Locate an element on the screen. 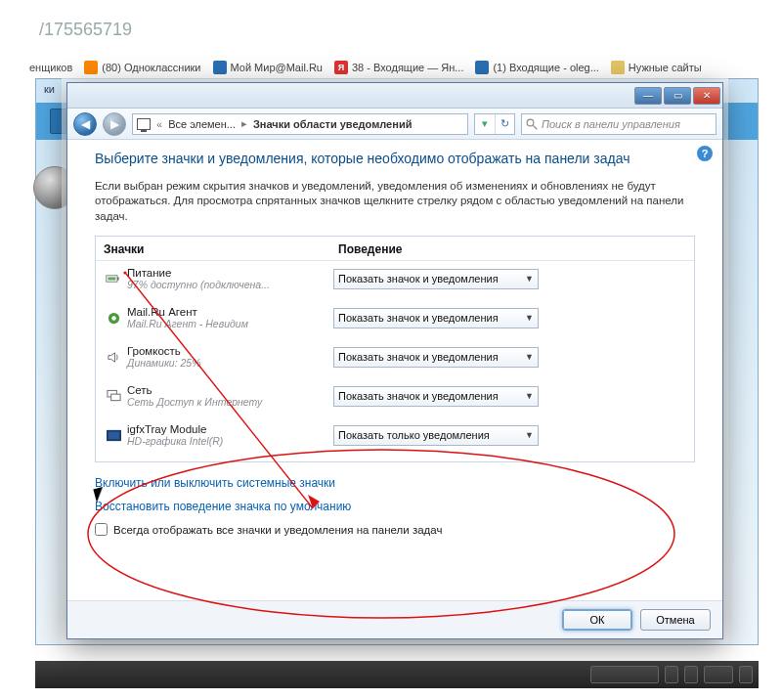 This screenshot has height=700, width=782. mailru-icon is located at coordinates (220, 67).